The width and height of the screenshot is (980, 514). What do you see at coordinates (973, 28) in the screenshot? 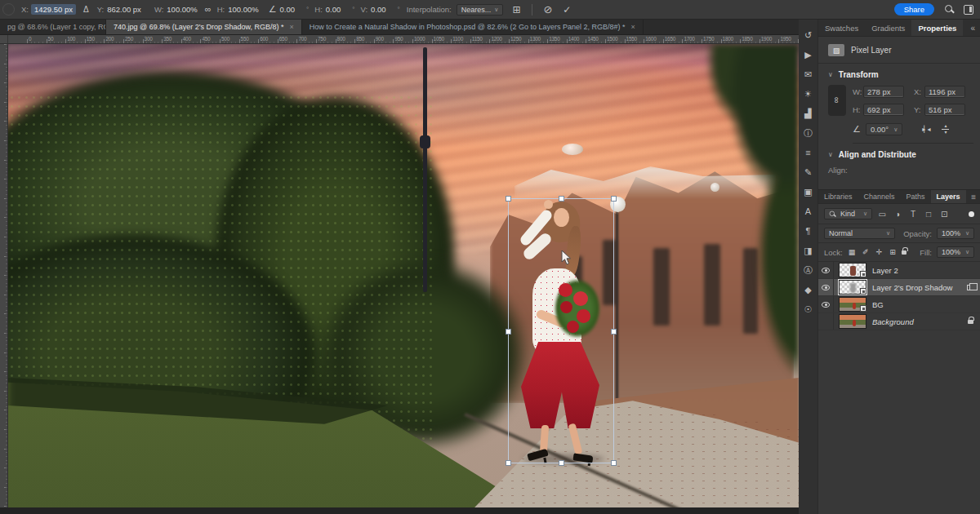
I see `collapse-panels-icon: «` at bounding box center [973, 28].